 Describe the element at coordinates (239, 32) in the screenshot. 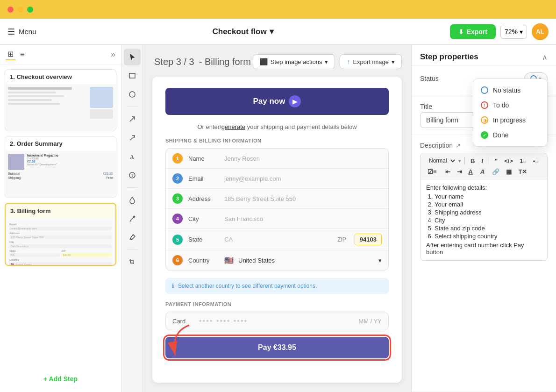

I see `flow-title-text: Checkout flow` at that location.